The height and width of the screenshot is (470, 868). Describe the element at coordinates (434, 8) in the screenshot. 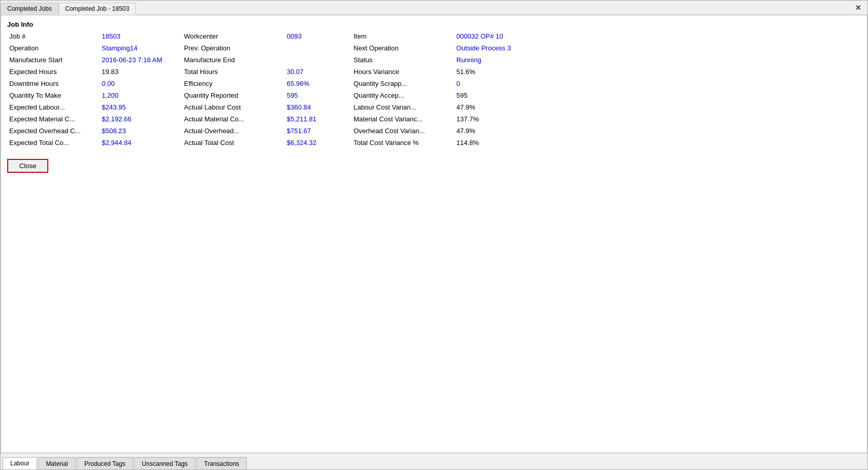

I see `title-bar: Completed Jobs Completed Job - 18503 ✕` at that location.